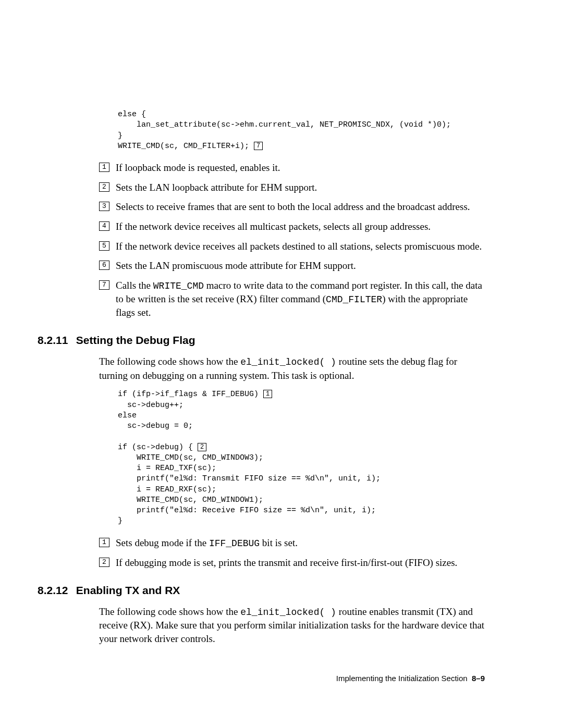 The width and height of the screenshot is (563, 728). Describe the element at coordinates (141, 405) in the screenshot. I see `code-line: sc->debug++;` at that location.